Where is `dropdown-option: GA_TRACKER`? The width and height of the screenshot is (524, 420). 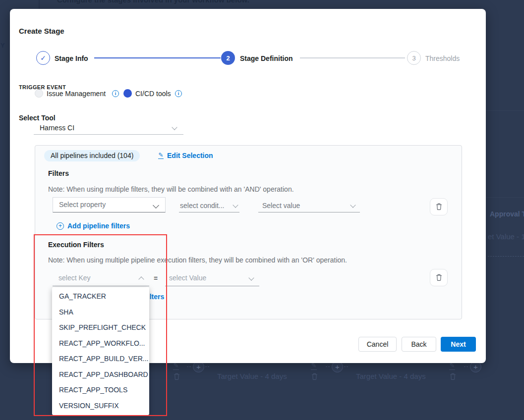
dropdown-option: GA_TRACKER is located at coordinates (101, 297).